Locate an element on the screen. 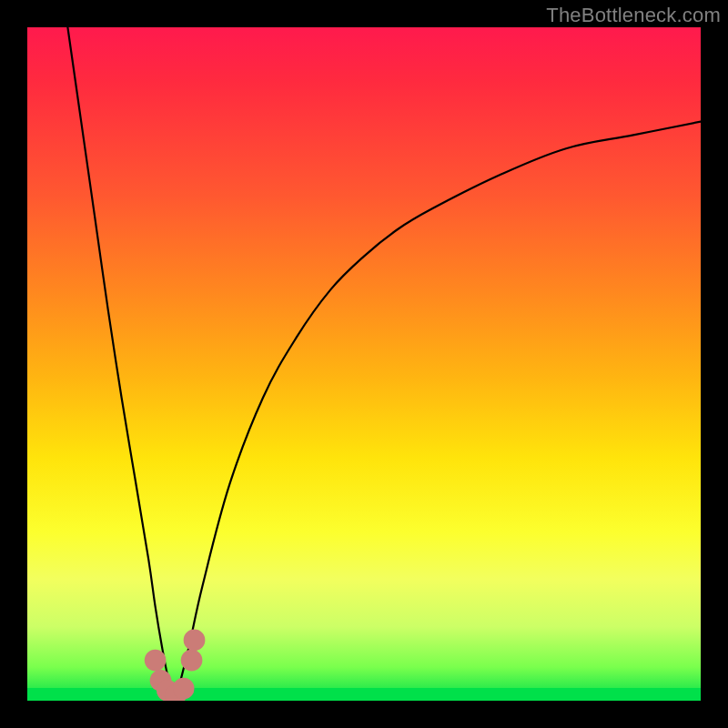 The height and width of the screenshot is (728, 728). curve-left-branch is located at coordinates (121, 364).